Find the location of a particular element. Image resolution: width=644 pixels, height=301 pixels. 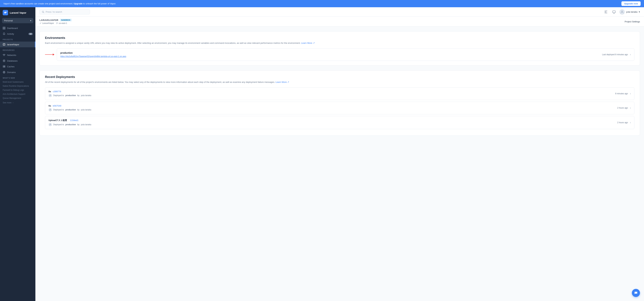

deployment-row-right: 8 minutes ago › is located at coordinates (623, 94).